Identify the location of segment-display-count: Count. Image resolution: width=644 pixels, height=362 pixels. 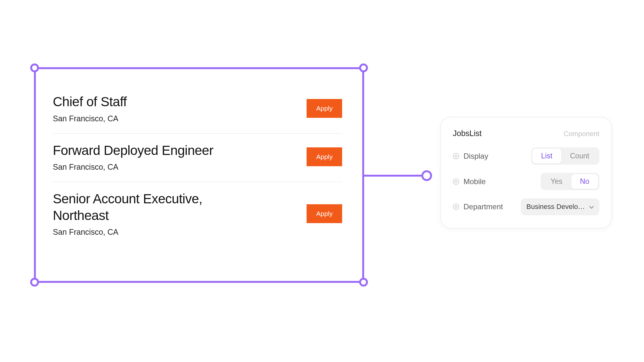
(580, 156).